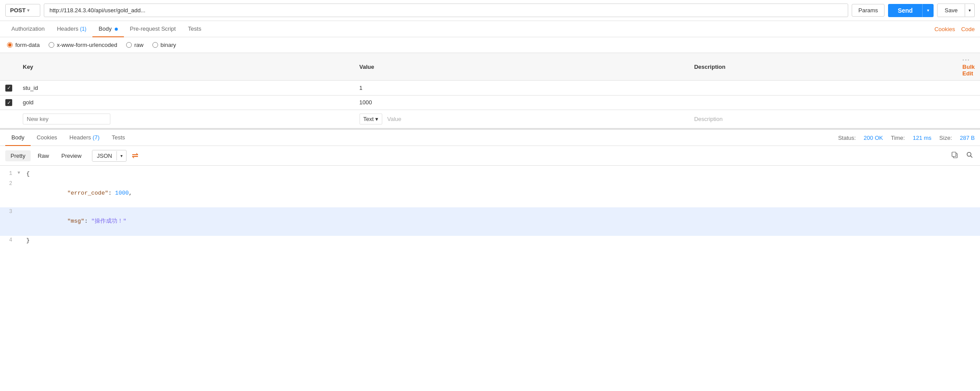  I want to click on row2-extra-cell, so click(969, 103).